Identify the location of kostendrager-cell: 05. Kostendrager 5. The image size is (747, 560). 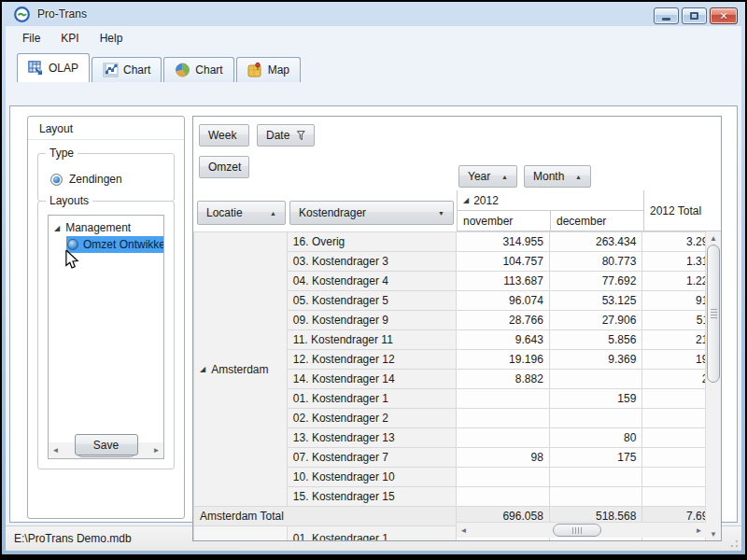
(372, 301).